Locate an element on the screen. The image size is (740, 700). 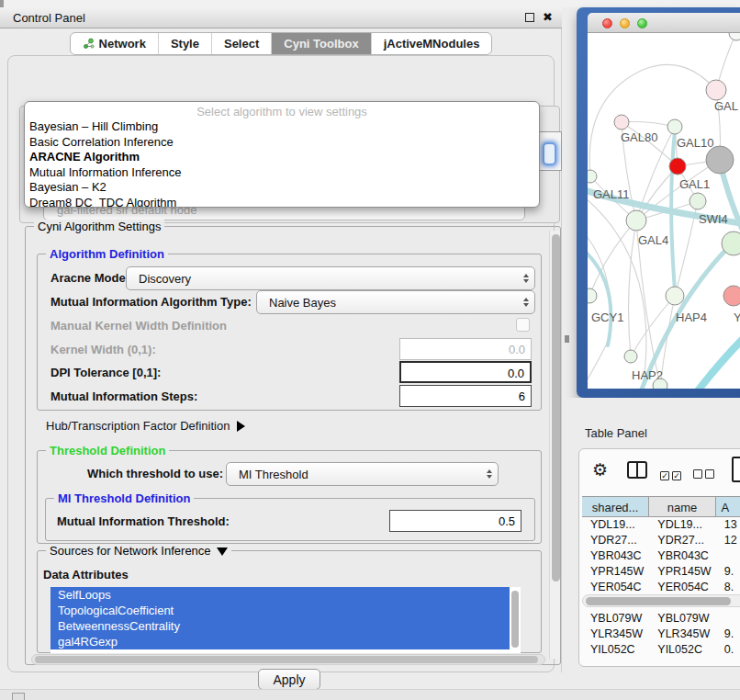
manual-kernel-label: Manual Kernel Width Definition is located at coordinates (139, 325).